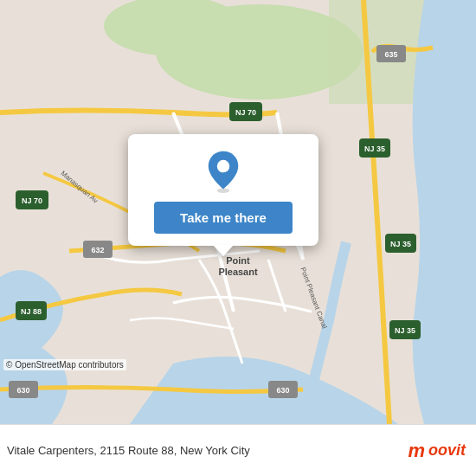  Describe the element at coordinates (223, 190) in the screenshot. I see `popup-card: Take me there` at that location.